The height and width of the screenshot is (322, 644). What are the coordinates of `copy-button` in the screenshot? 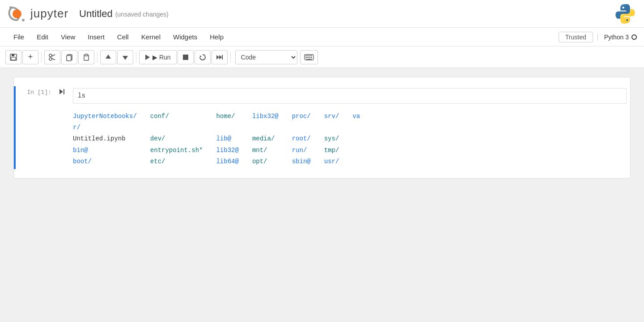 It's located at (69, 57).